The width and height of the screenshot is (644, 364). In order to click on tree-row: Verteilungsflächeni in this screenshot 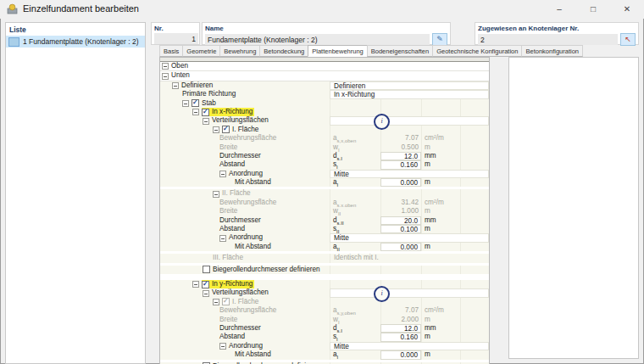, I will do `click(325, 120)`.